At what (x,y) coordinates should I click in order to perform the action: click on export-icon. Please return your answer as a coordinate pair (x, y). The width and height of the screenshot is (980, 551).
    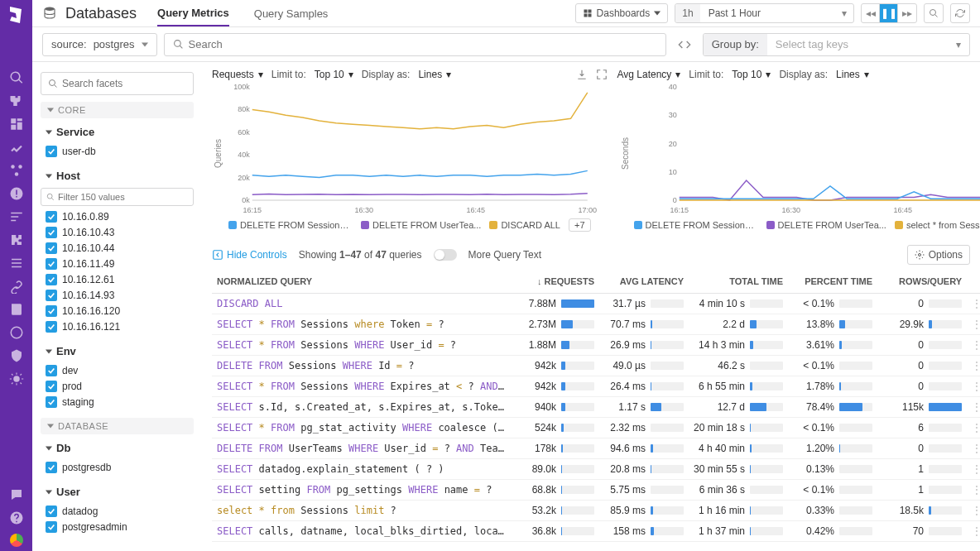
    Looking at the image, I should click on (582, 74).